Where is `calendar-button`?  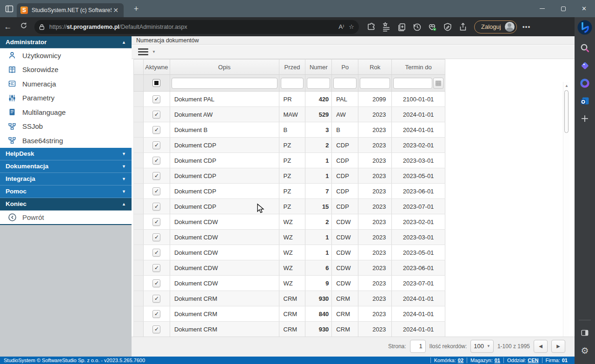 calendar-button is located at coordinates (438, 83).